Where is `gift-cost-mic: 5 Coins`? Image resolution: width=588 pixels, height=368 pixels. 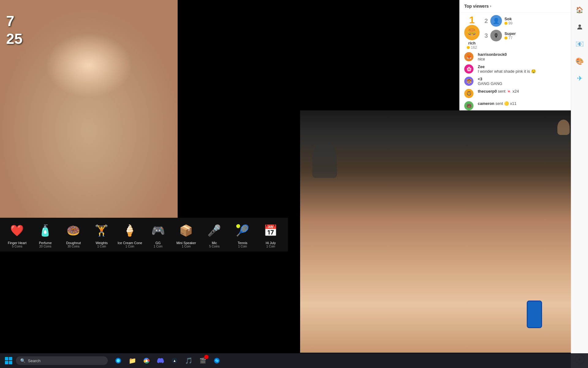
gift-cost-mic: 5 Coins is located at coordinates (214, 247).